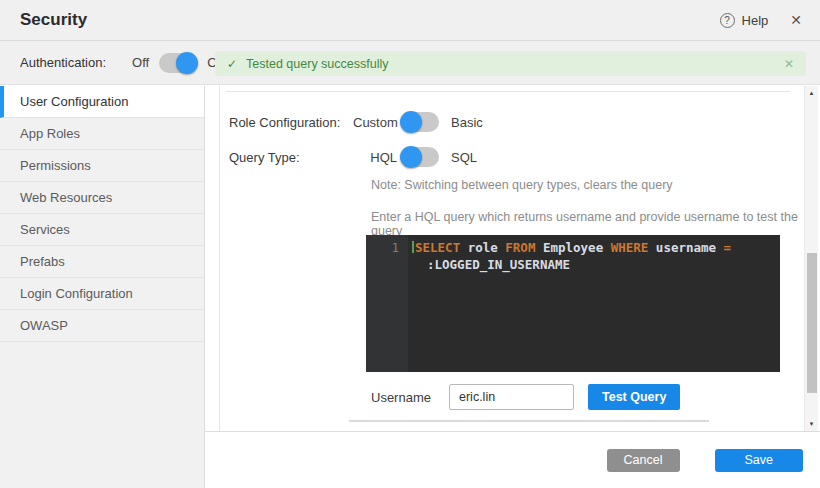  I want to click on sidebar-item-services: Services, so click(102, 230).